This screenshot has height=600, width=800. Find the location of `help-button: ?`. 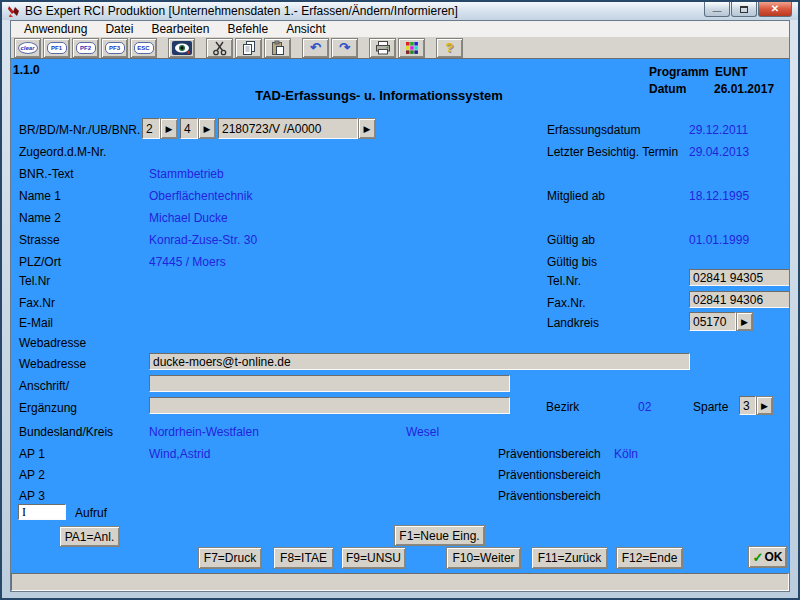

help-button: ? is located at coordinates (450, 48).